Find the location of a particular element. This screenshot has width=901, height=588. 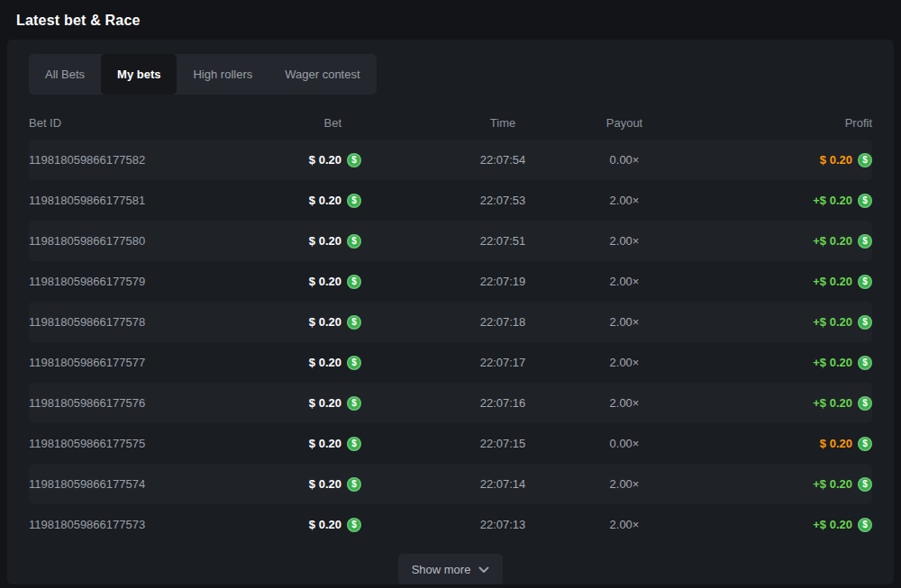

time-cell: 22:07:51 is located at coordinates (503, 241).